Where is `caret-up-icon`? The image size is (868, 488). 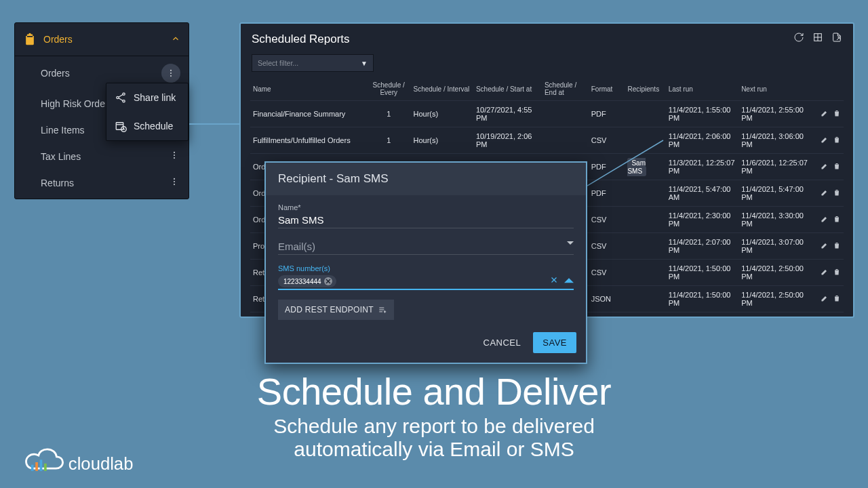 caret-up-icon is located at coordinates (569, 280).